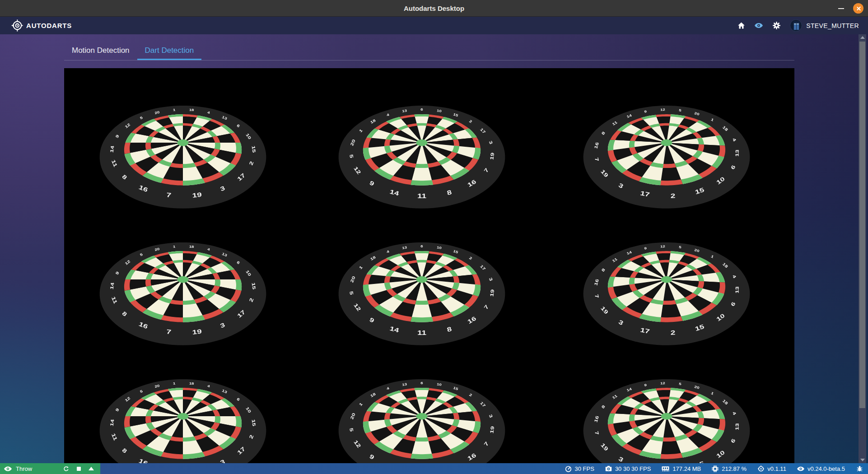 The height and width of the screenshot is (474, 868). Describe the element at coordinates (826, 469) in the screenshot. I see `status-metric-value: v0.24.0-beta.5` at that location.